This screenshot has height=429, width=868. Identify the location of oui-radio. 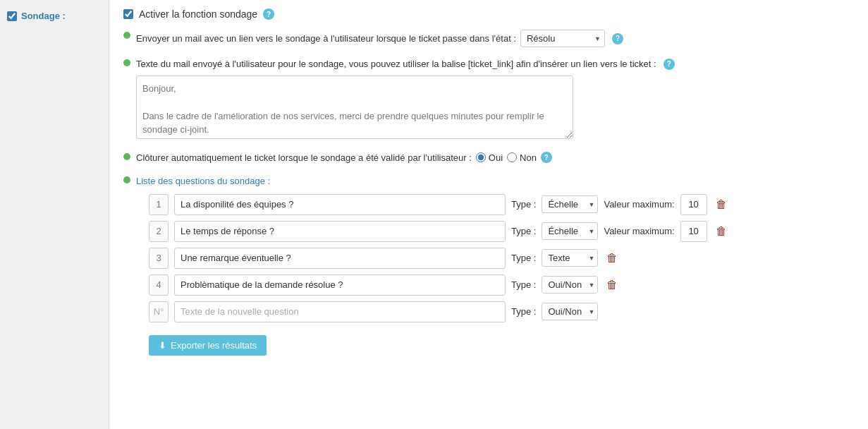
(481, 157).